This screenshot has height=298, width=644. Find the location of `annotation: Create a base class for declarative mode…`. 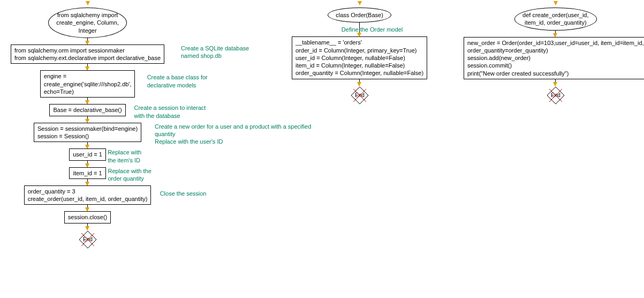

annotation: Create a base class for declarative mode… is located at coordinates (178, 81).